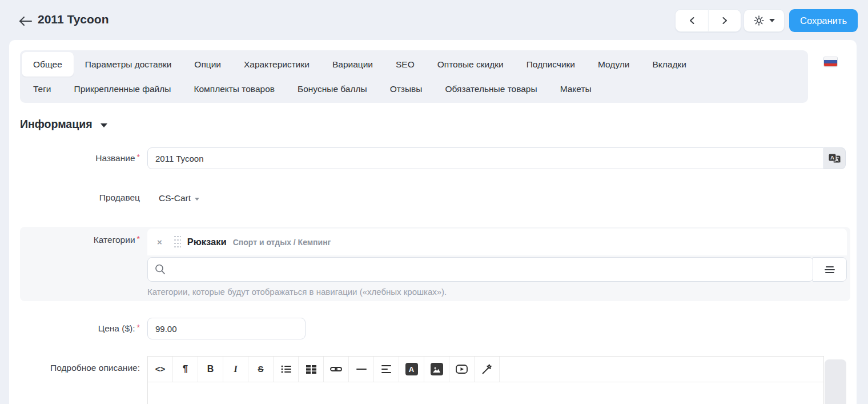 This screenshot has width=868, height=404. Describe the element at coordinates (833, 158) in the screenshot. I see `svg-text: A` at that location.